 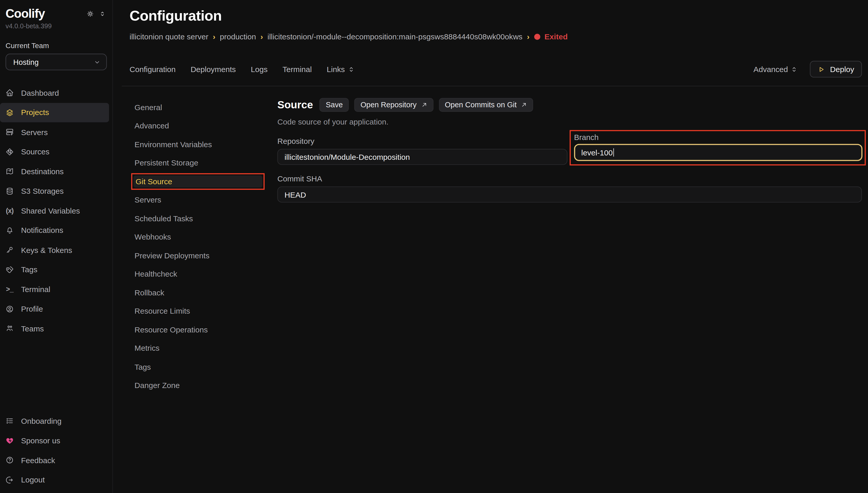 I want to click on parentheses-x-icon: (x), so click(x=10, y=211).